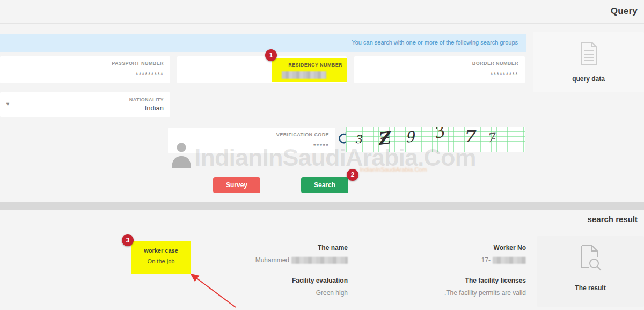  Describe the element at coordinates (322, 206) in the screenshot. I see `section-divider` at that location.